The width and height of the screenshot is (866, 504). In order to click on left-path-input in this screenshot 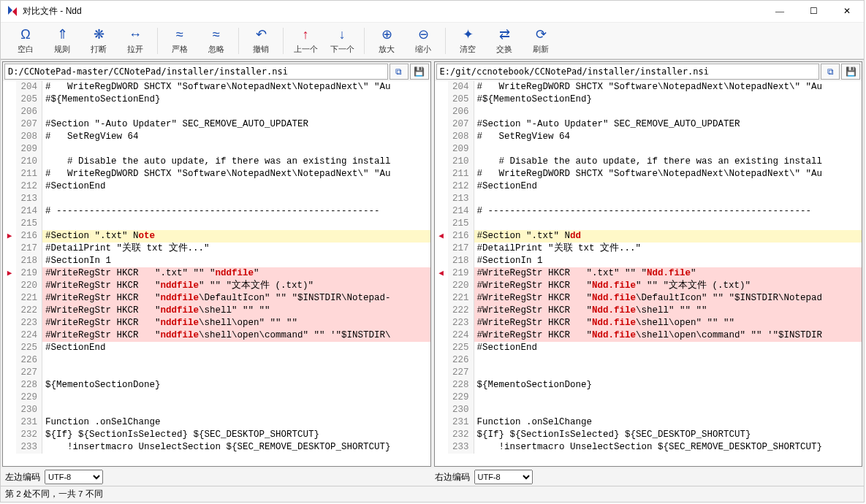, I will do `click(196, 72)`.